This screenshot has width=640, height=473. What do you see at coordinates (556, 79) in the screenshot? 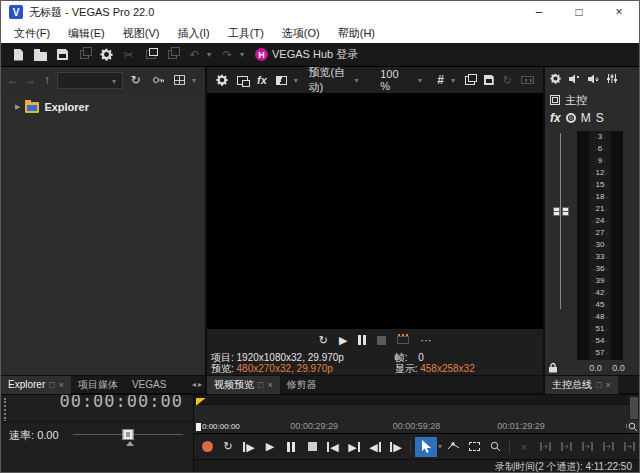
I see `mixer-settings-button` at bounding box center [556, 79].